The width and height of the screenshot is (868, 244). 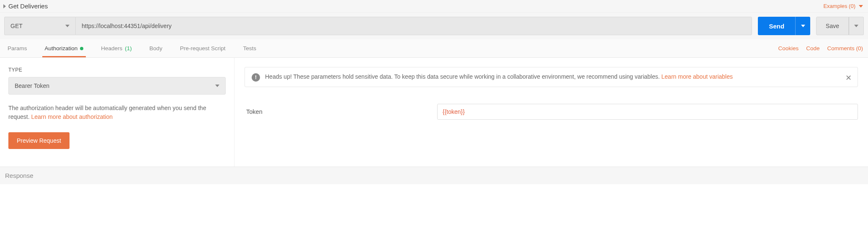 What do you see at coordinates (128, 49) in the screenshot?
I see `tab-count: (1)` at bounding box center [128, 49].